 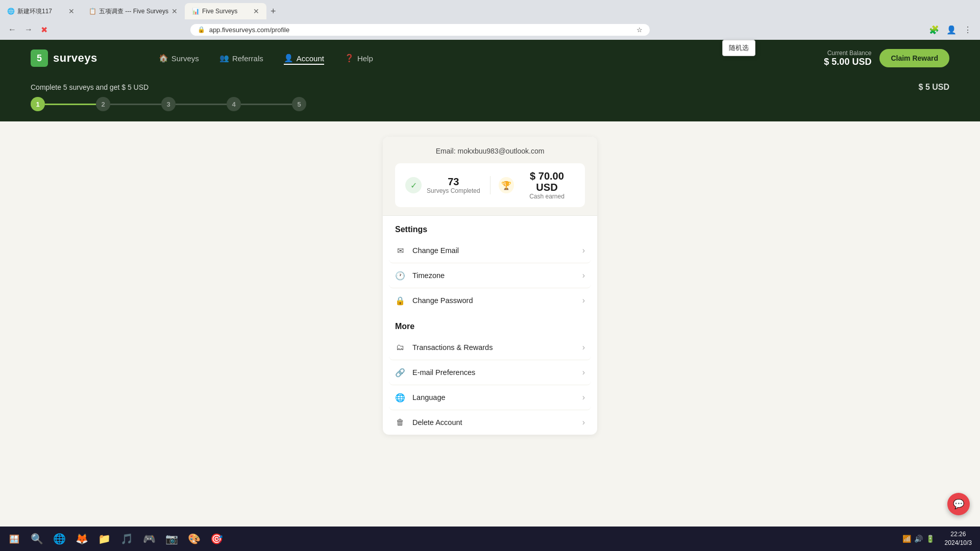 I want to click on taskbar: 🪟 🔍 🌐 🦊 📁 🎵 🎮 📷 🎨 🎯 📶 🔊 🔋 22:26 2024/10/…, so click(x=490, y=539).